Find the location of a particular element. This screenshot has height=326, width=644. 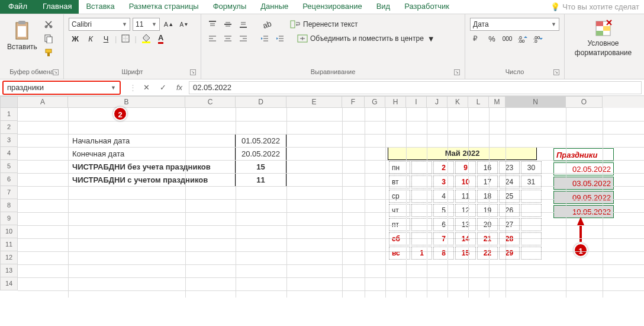

col-header-A: A is located at coordinates (43, 102).